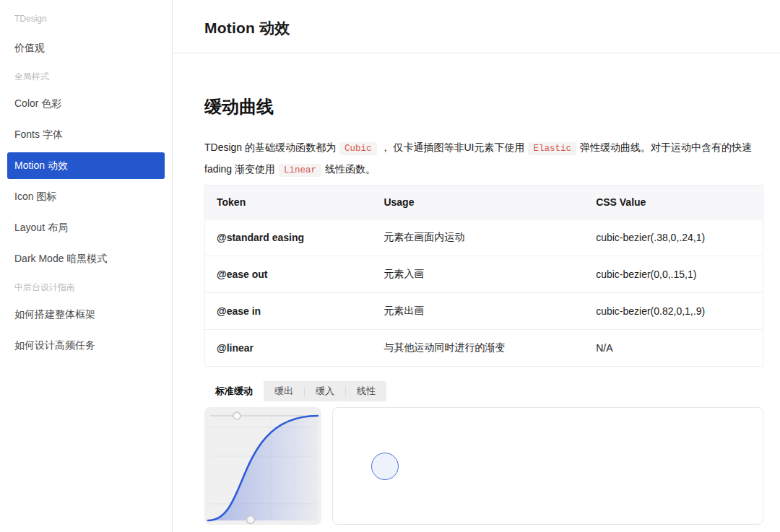  What do you see at coordinates (673, 348) in the screenshot?
I see `css-value-cell: N/A` at bounding box center [673, 348].